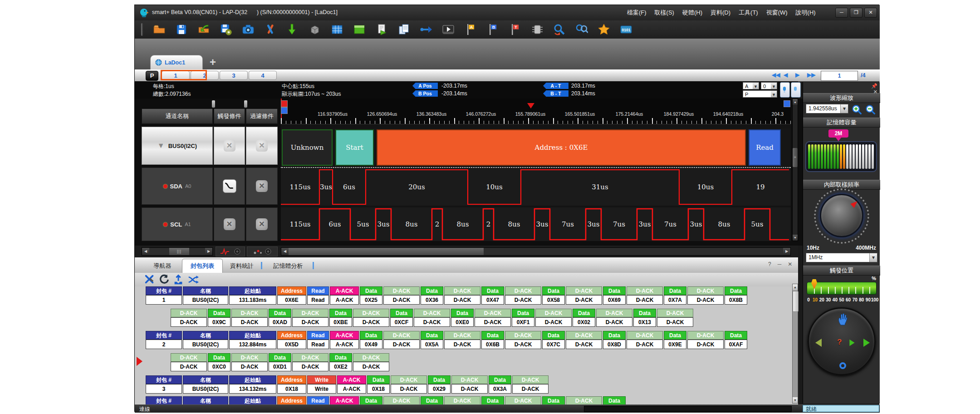 The image size is (980, 414). I want to click on bus0-filter-cell: ✕, so click(262, 146).